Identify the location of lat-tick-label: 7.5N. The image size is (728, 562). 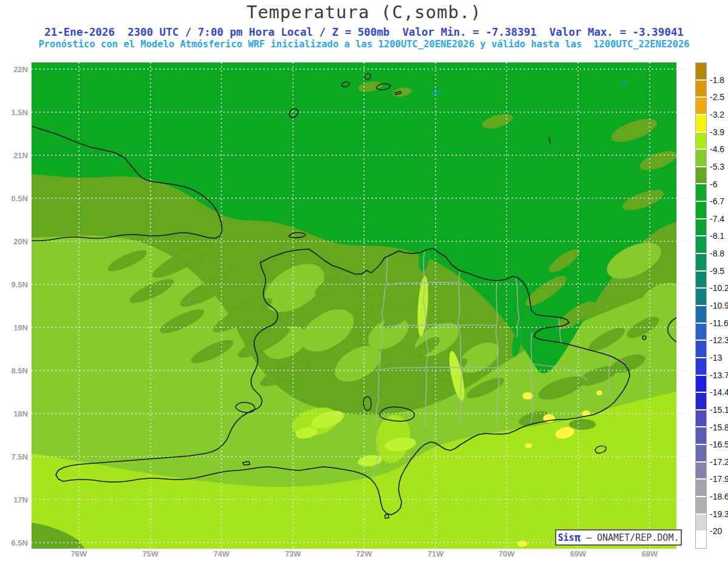
(15, 457).